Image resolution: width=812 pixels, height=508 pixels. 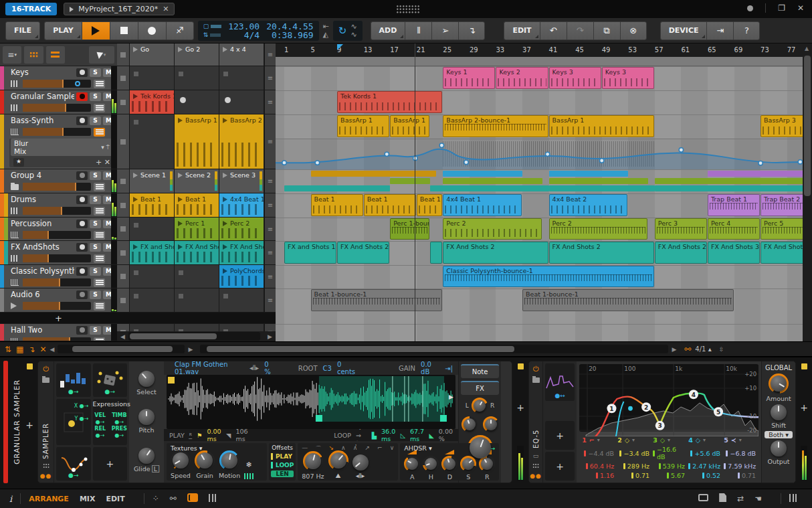 I want to click on mapping-icon: ⇄, so click(x=740, y=499).